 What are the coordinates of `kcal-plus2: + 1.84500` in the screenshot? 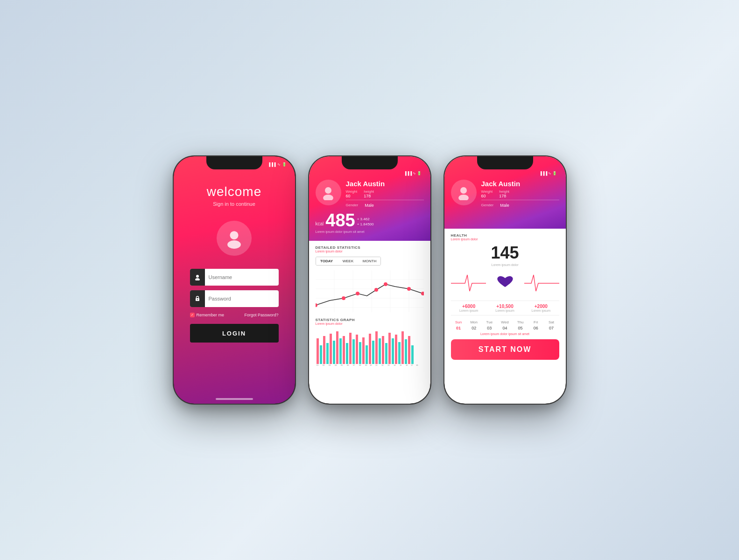 It's located at (366, 224).